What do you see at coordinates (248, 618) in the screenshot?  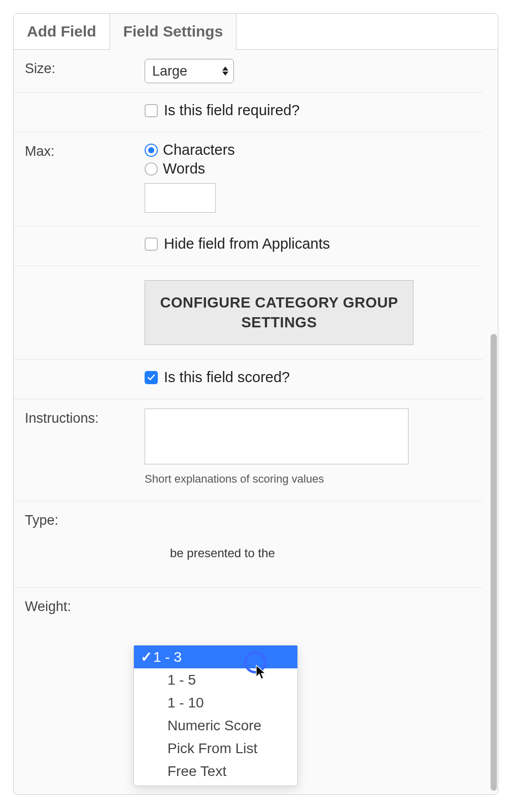 I see `row-weight: Weight:` at bounding box center [248, 618].